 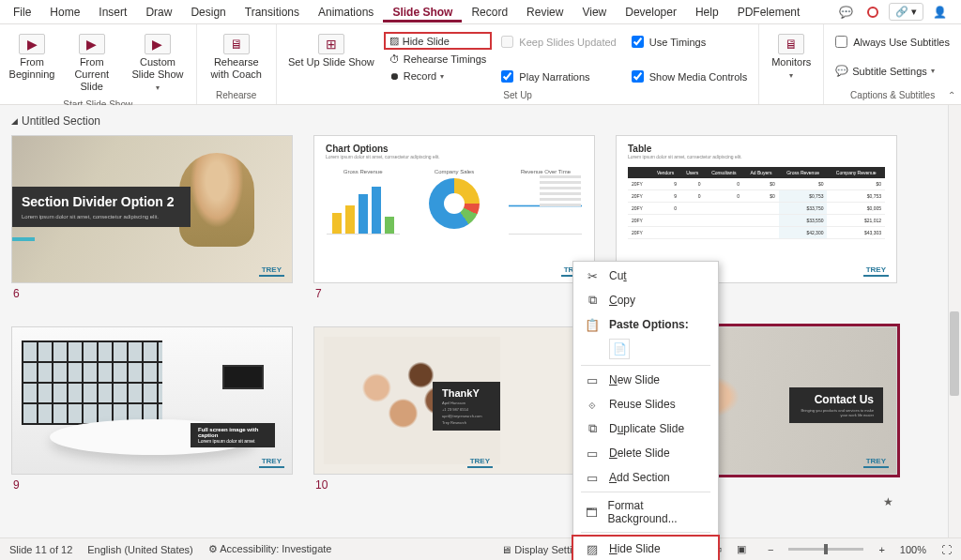 What do you see at coordinates (954, 354) in the screenshot?
I see `scrollbar-thumb` at bounding box center [954, 354].